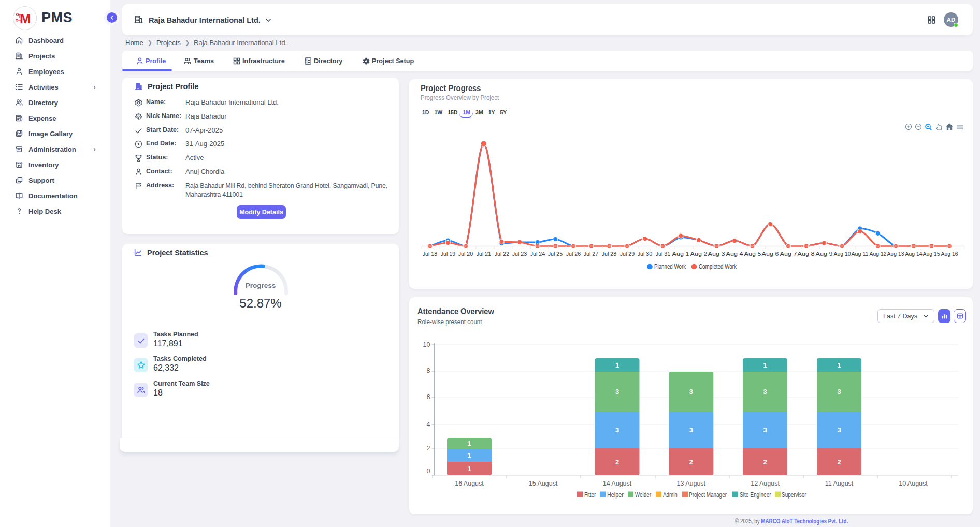 The width and height of the screenshot is (980, 527). Describe the element at coordinates (543, 484) in the screenshot. I see `svg-text: 15 August` at that location.